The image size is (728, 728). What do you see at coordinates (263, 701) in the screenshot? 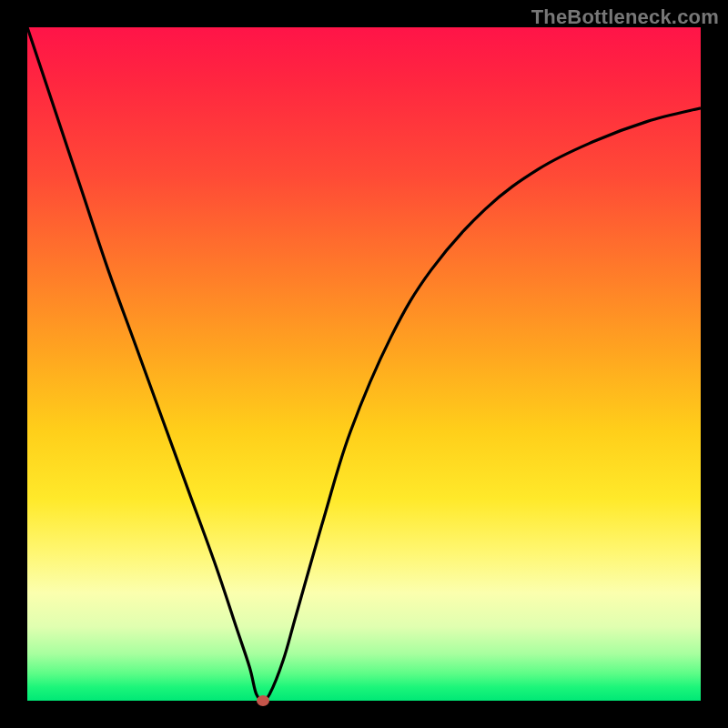
I see `optimal-point-marker` at bounding box center [263, 701].